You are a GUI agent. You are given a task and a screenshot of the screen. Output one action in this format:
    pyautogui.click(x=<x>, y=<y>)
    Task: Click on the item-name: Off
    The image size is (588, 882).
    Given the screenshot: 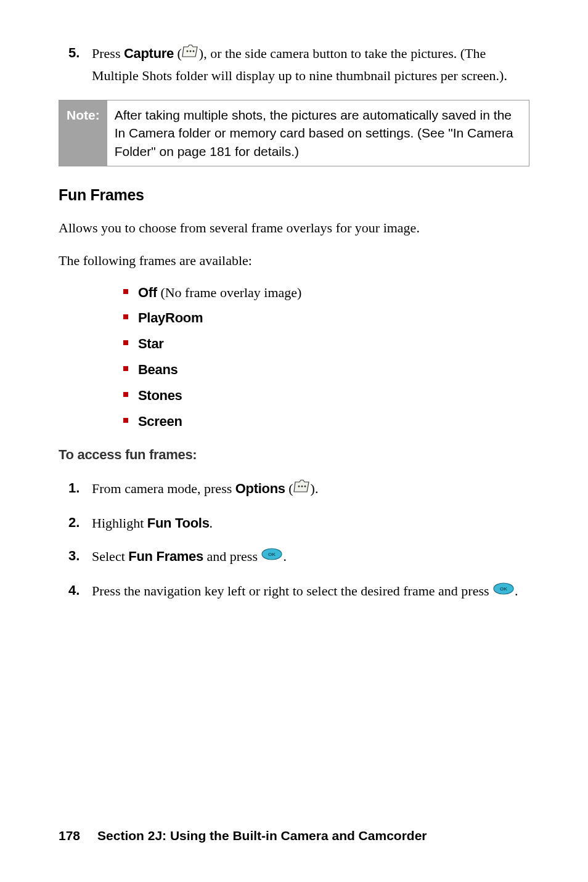 What is the action you would take?
    pyautogui.click(x=148, y=292)
    